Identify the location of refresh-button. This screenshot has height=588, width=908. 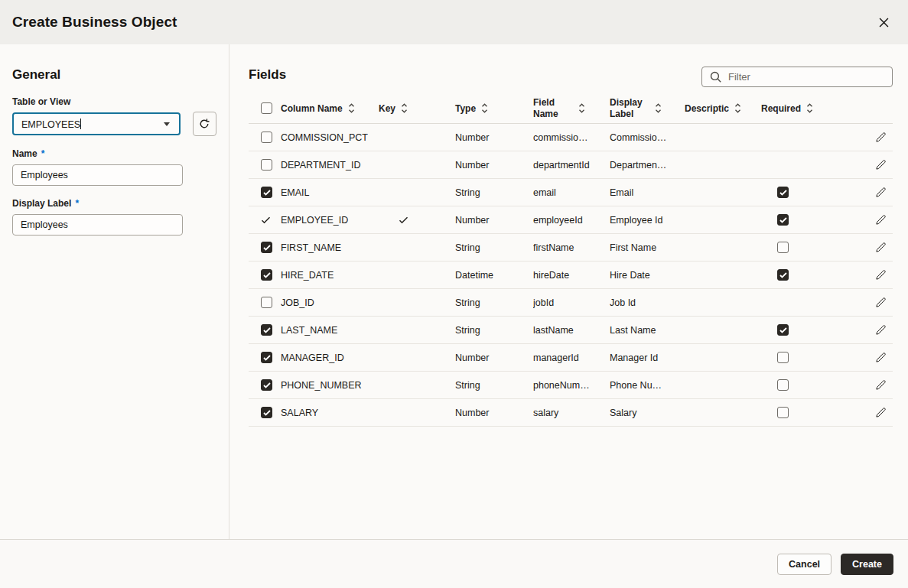
(205, 124).